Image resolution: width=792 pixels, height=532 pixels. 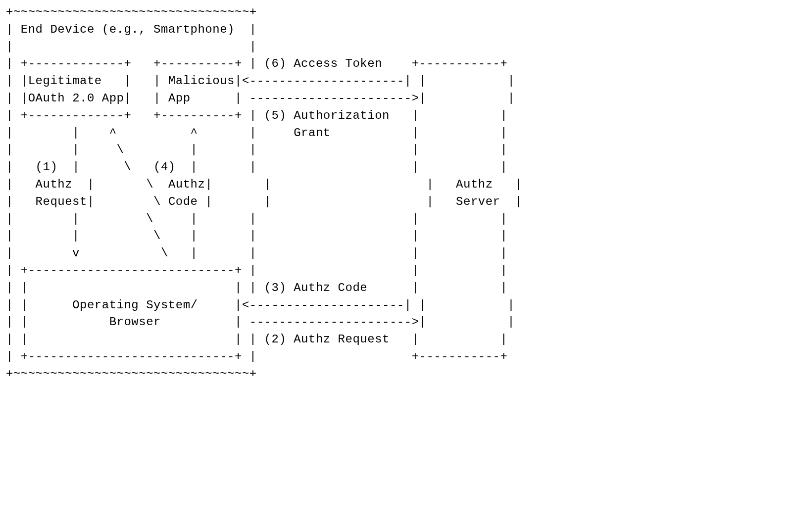 What do you see at coordinates (335, 63) in the screenshot?
I see `step-6-label: (6) Access Token` at bounding box center [335, 63].